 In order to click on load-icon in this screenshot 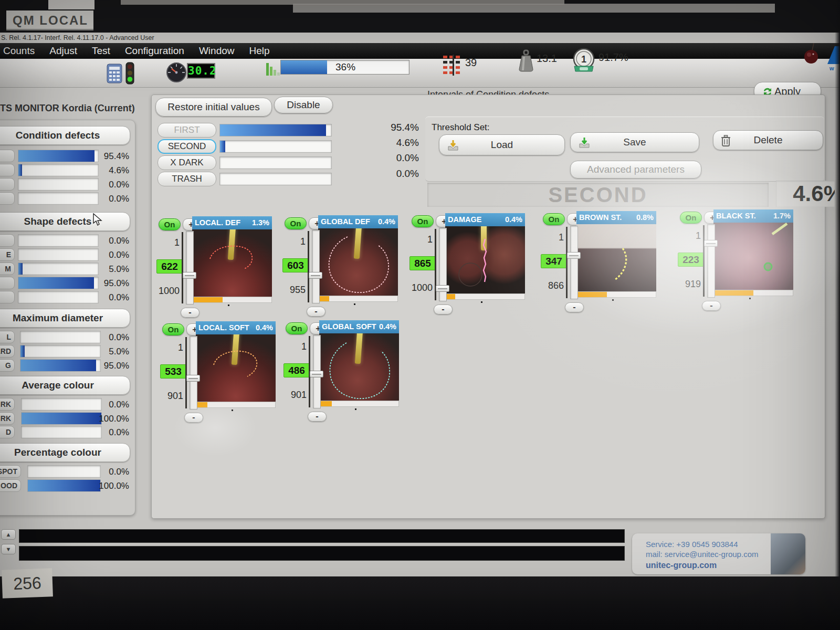, I will do `click(453, 145)`.